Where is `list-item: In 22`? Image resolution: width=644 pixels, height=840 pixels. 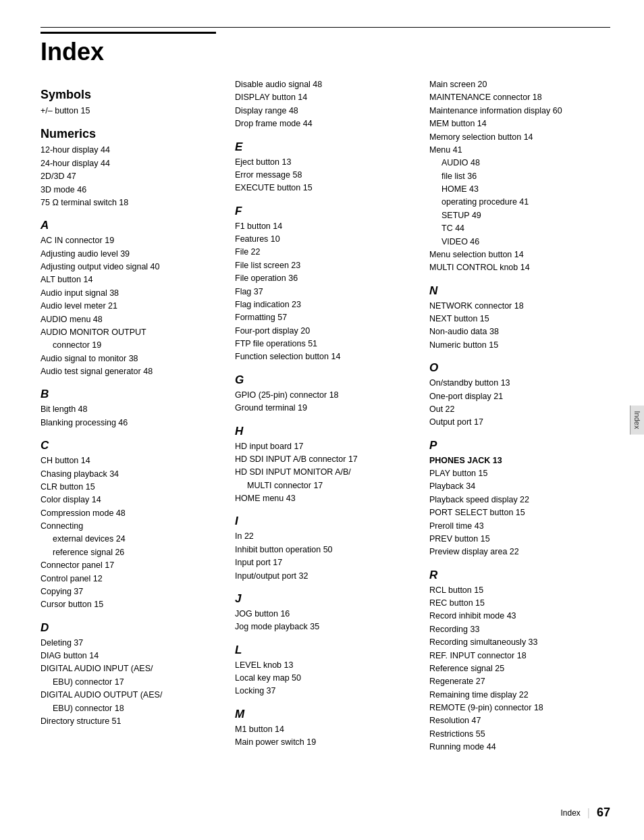 list-item: In 22 is located at coordinates (325, 536).